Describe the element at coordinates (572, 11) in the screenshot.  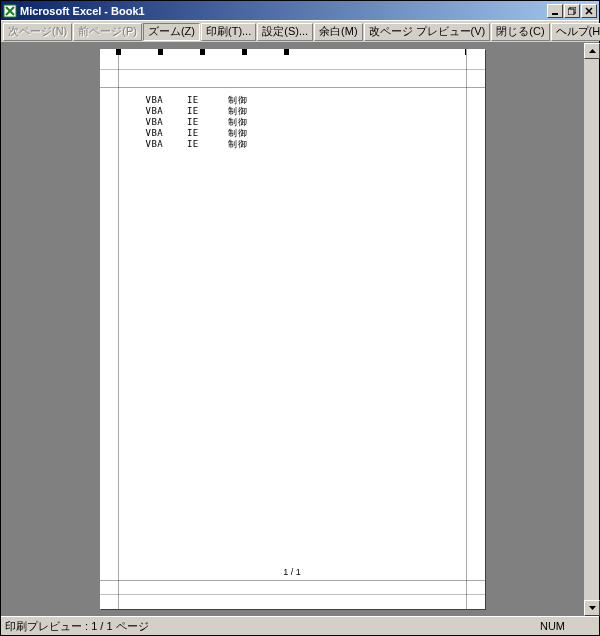
I see `restore-button` at that location.